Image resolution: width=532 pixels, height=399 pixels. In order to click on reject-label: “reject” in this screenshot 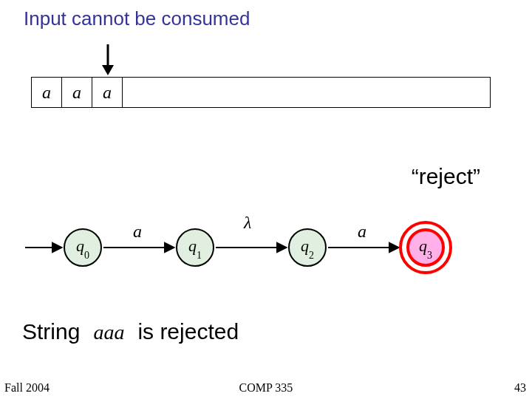, I will do `click(446, 177)`.